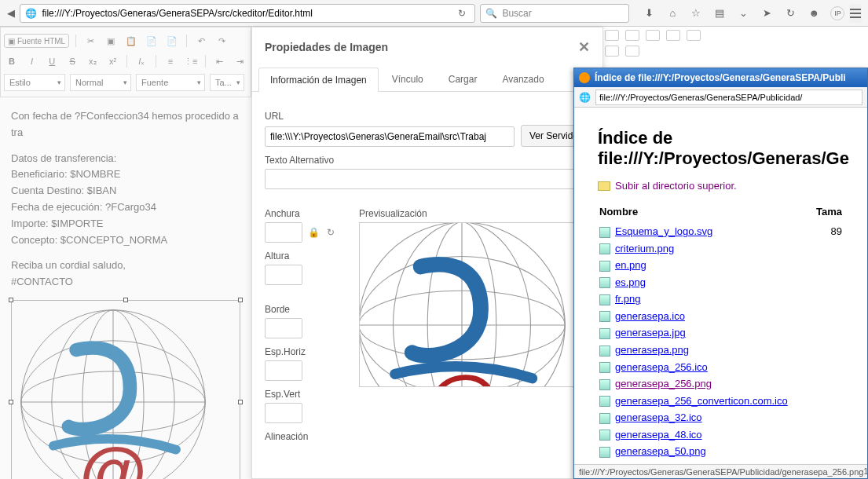 The height and width of the screenshot is (479, 868). I want to click on file-link: generasepa.jpg, so click(650, 333).